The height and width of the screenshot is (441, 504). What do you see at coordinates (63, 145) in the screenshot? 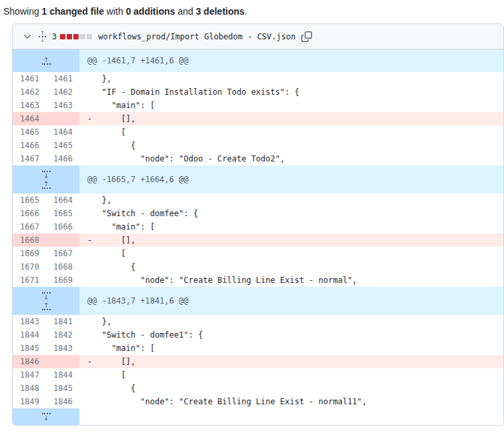
I see `line-number-new: 1465` at bounding box center [63, 145].